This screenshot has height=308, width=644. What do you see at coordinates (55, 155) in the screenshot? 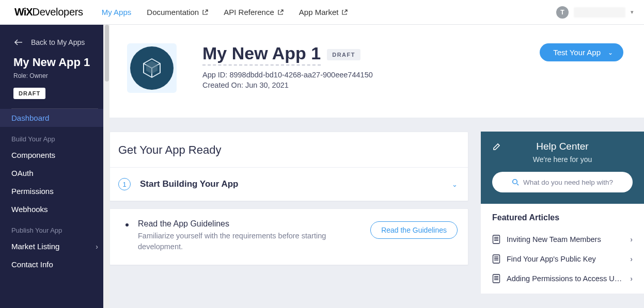
I see `sidebar-item-components: Components` at bounding box center [55, 155].